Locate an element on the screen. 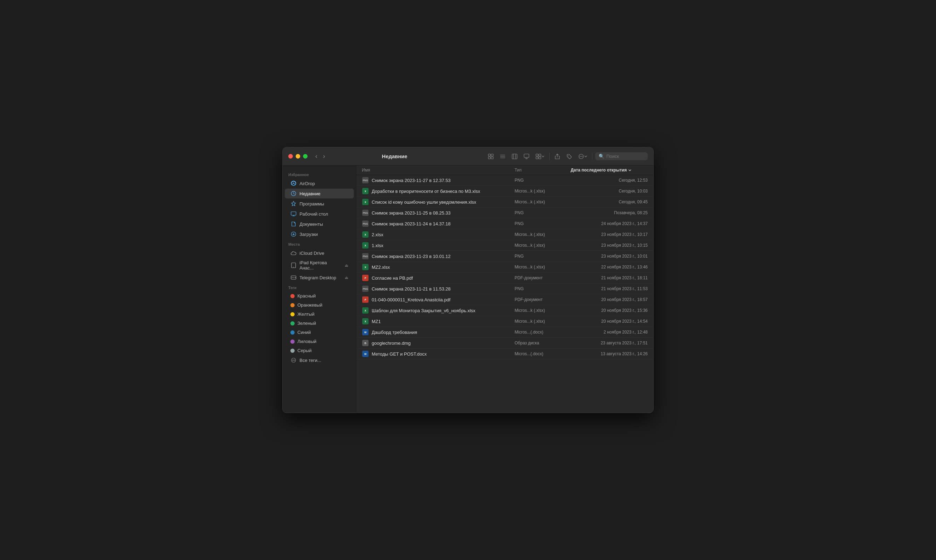 The height and width of the screenshot is (560, 936). sidebar-item-tag-all: Все теги... is located at coordinates (319, 360).